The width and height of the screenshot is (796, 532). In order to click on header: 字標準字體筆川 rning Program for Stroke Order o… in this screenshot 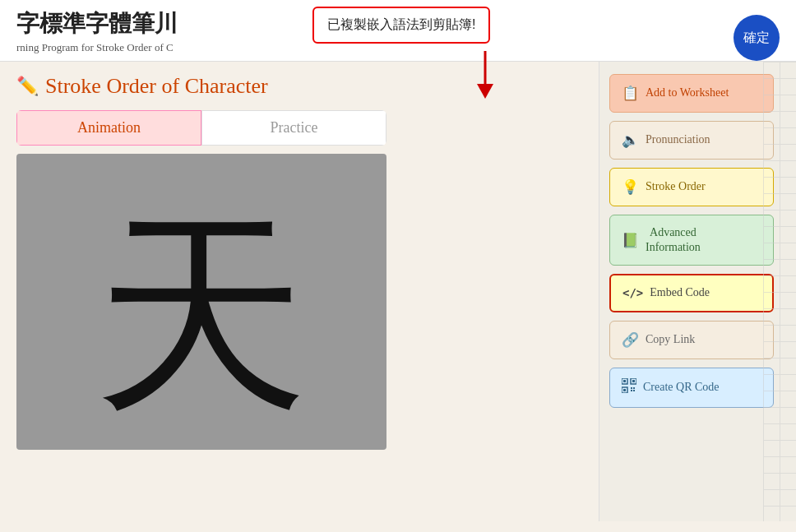, I will do `click(398, 31)`.